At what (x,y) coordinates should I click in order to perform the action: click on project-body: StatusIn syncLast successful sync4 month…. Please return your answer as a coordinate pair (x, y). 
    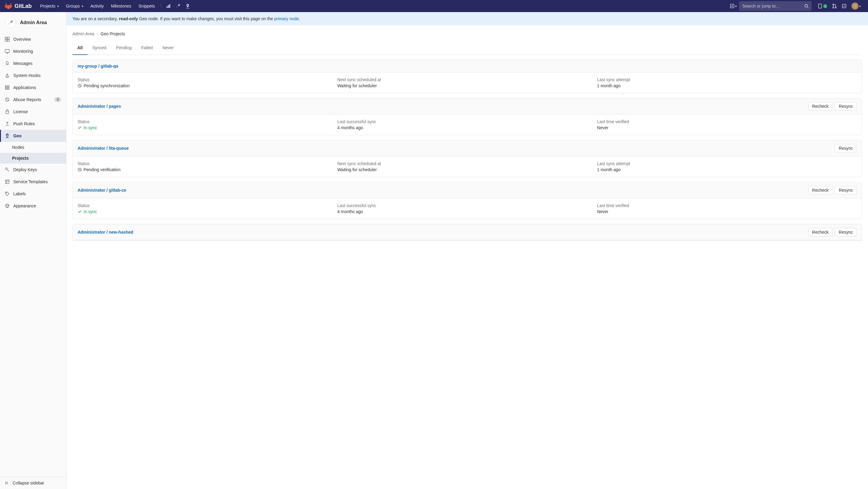
    Looking at the image, I should click on (467, 208).